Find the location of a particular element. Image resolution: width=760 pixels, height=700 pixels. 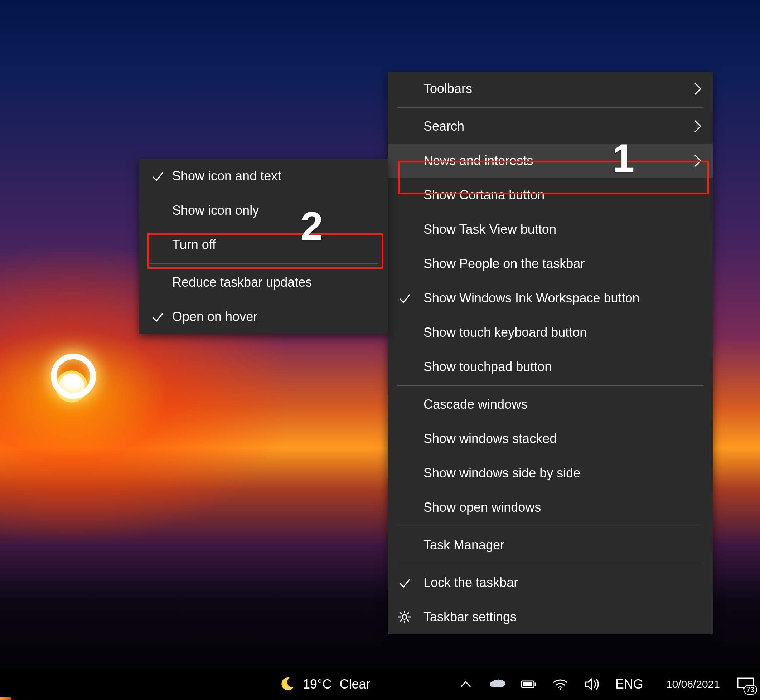

menu-cascade-windows: Cascade windows is located at coordinates (550, 405).